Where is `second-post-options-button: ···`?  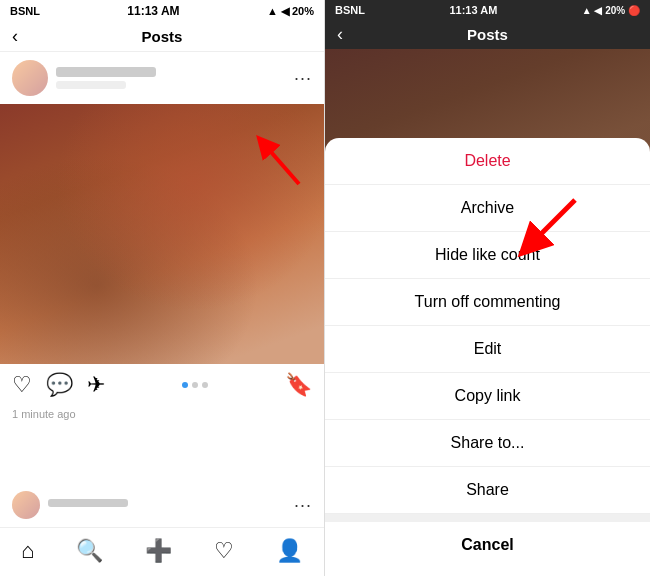 second-post-options-button: ··· is located at coordinates (303, 506).